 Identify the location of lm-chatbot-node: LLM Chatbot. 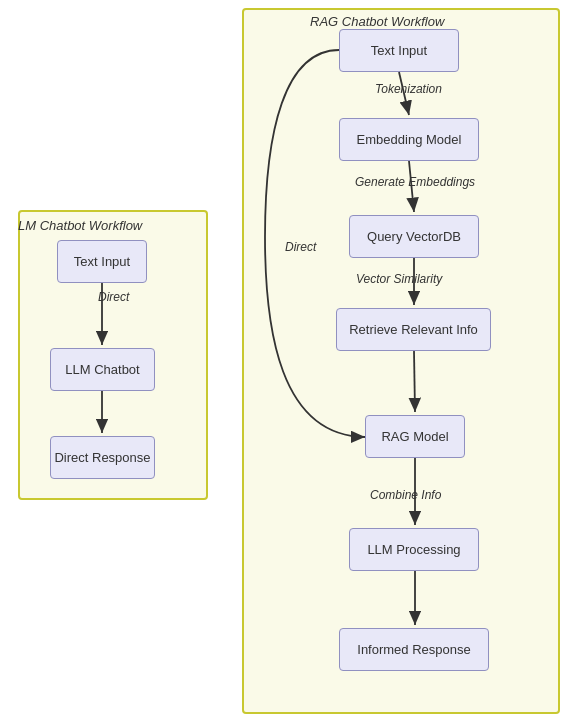
(102, 370).